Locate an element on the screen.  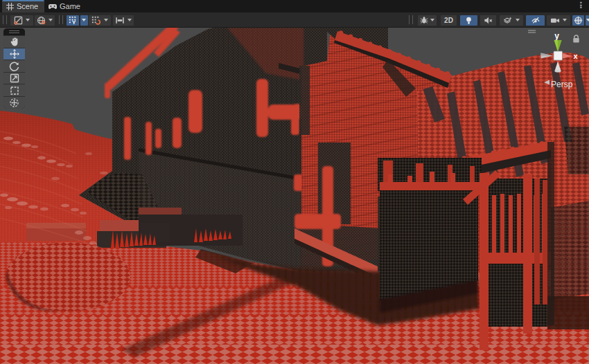
svg-text: Persp is located at coordinates (562, 84).